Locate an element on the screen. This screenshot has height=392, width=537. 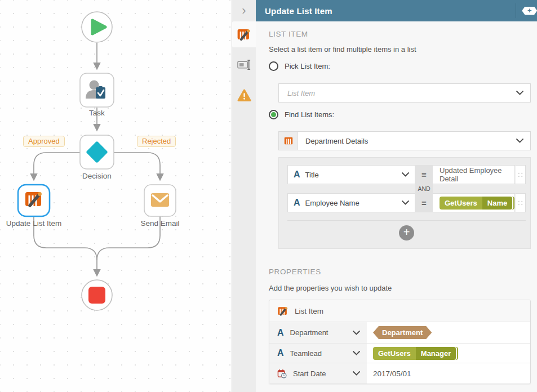
add-view-button: + is located at coordinates (530, 11).